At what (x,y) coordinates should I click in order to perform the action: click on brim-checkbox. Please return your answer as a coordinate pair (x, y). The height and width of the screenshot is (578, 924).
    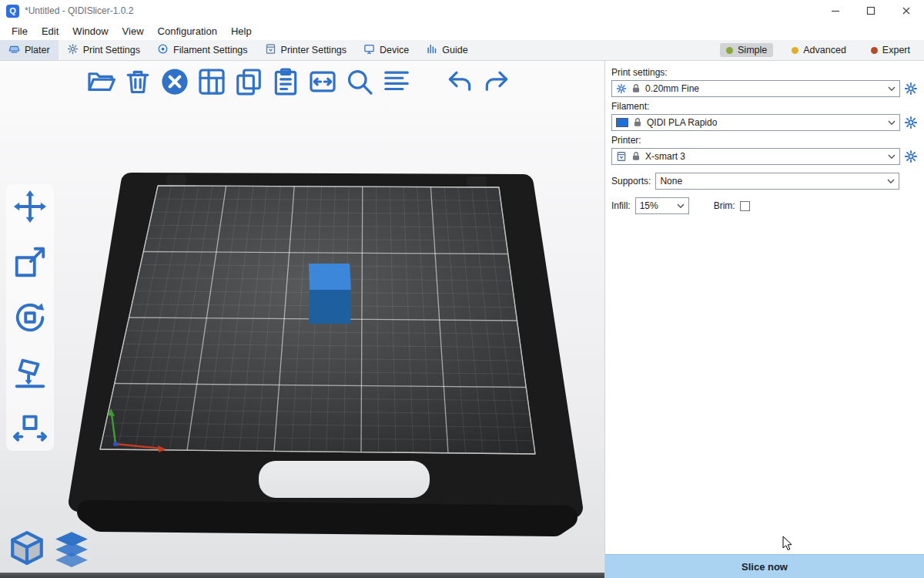
    Looking at the image, I should click on (745, 207).